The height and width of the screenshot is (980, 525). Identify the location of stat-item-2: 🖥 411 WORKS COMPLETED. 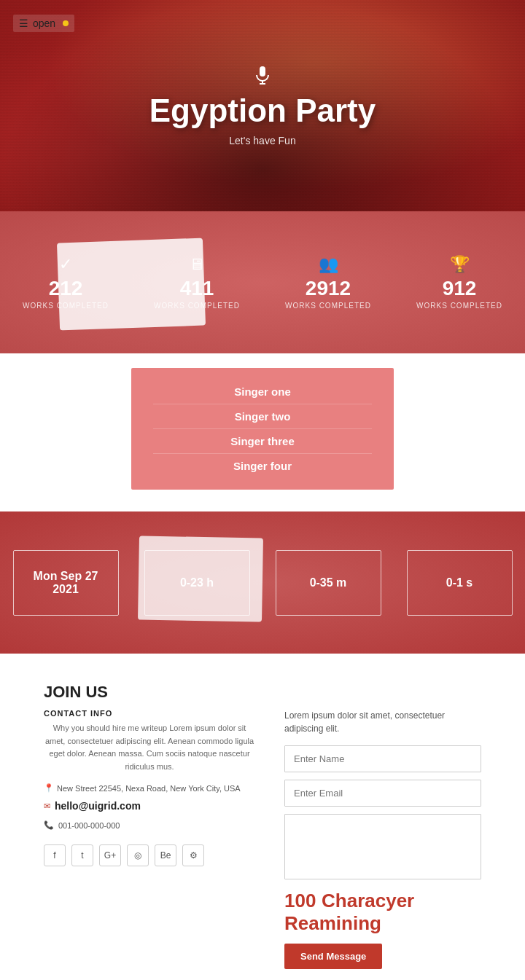
(197, 283).